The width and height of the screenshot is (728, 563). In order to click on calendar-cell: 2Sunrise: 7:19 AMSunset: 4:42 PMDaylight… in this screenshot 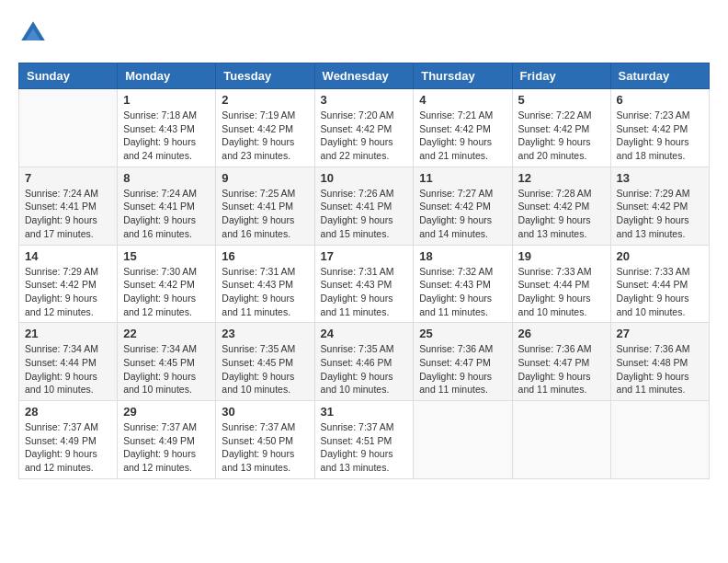, I will do `click(265, 129)`.